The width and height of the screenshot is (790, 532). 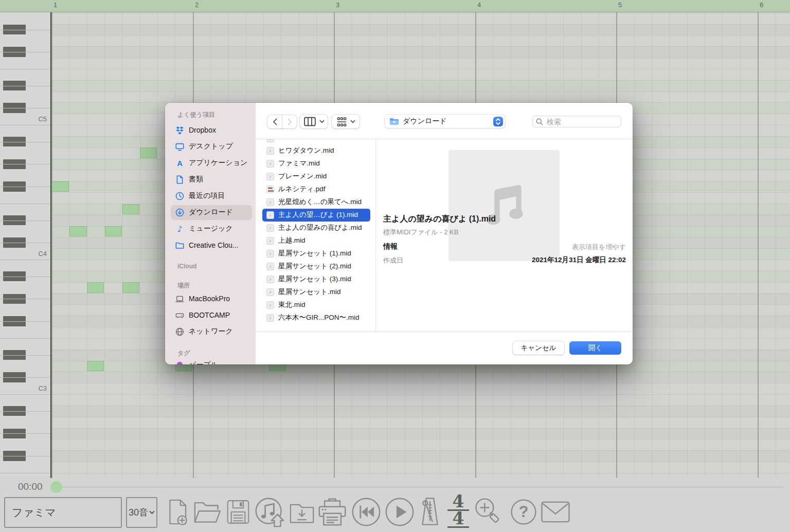 What do you see at coordinates (395, 6) in the screenshot?
I see `measure-ruler: 123456` at bounding box center [395, 6].